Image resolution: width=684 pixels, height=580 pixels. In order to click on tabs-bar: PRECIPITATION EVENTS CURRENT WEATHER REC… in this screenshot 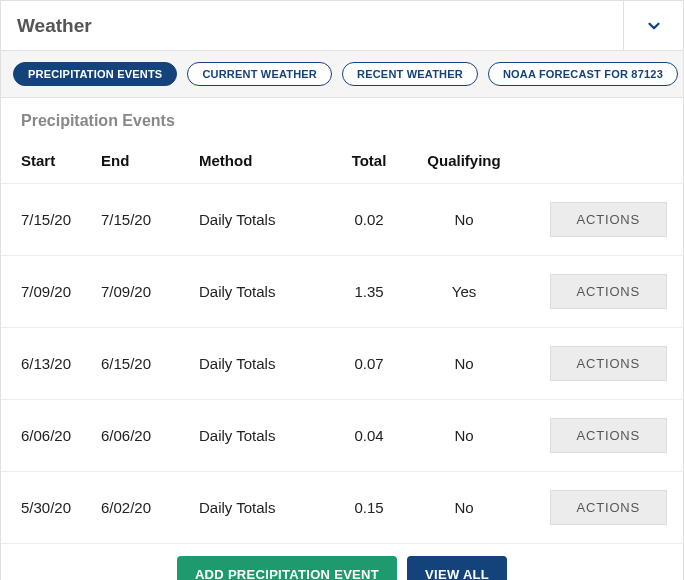, I will do `click(342, 74)`.